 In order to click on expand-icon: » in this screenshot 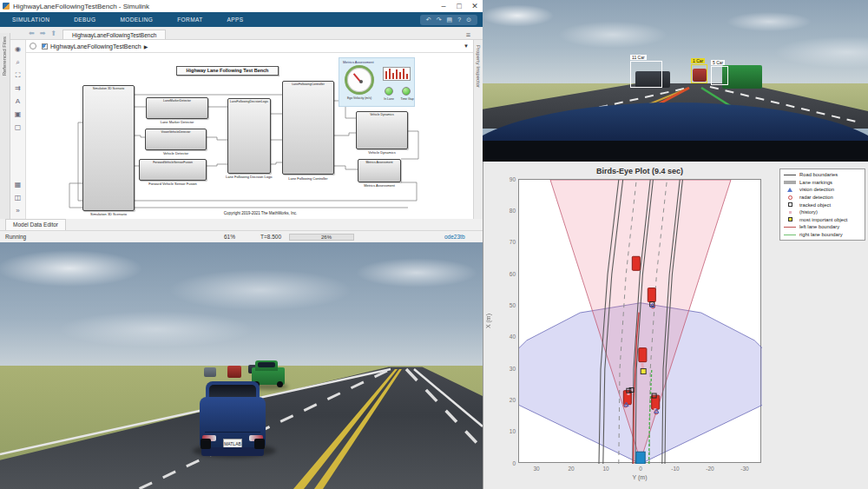, I will do `click(17, 210)`.